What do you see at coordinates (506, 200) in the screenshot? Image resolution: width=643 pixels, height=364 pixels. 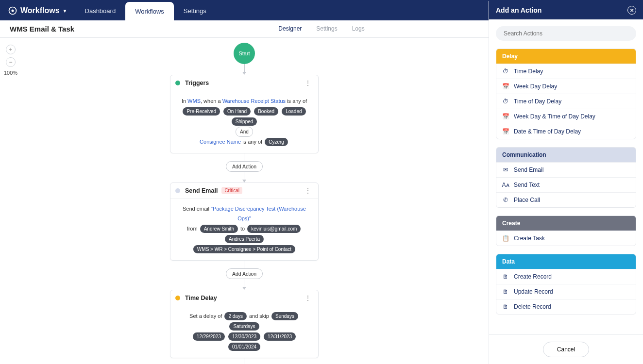 I see `action-icon: ✆` at bounding box center [506, 200].